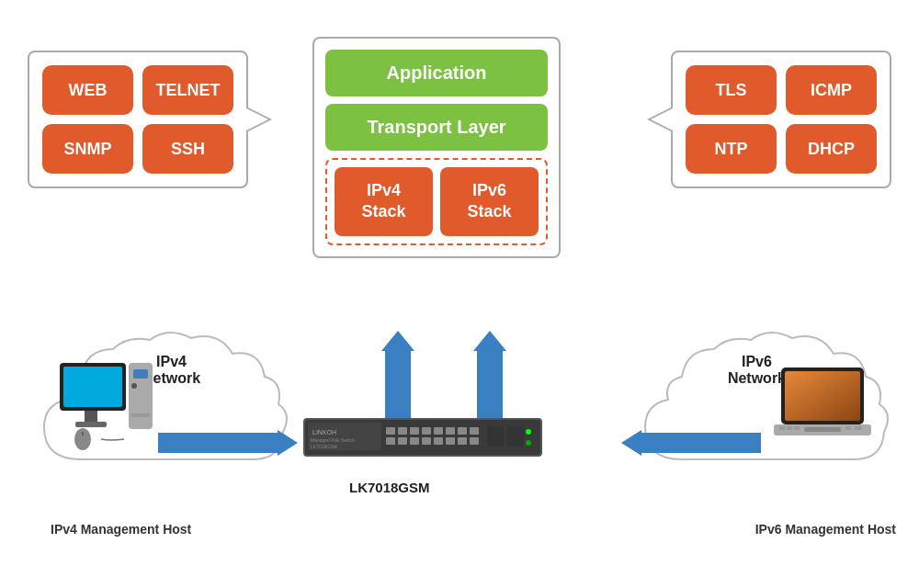 The image size is (919, 588). I want to click on application-layer: Application, so click(437, 74).